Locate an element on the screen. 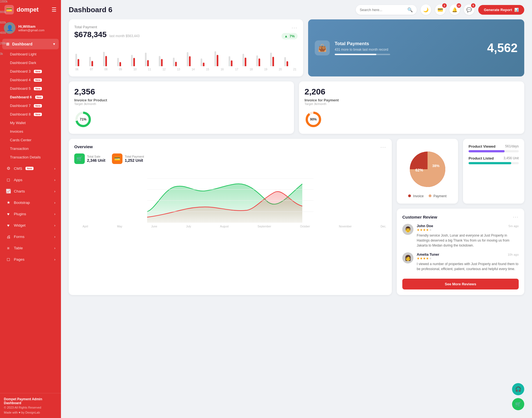 The width and height of the screenshot is (532, 418). search-box: 🔍 is located at coordinates (386, 10).